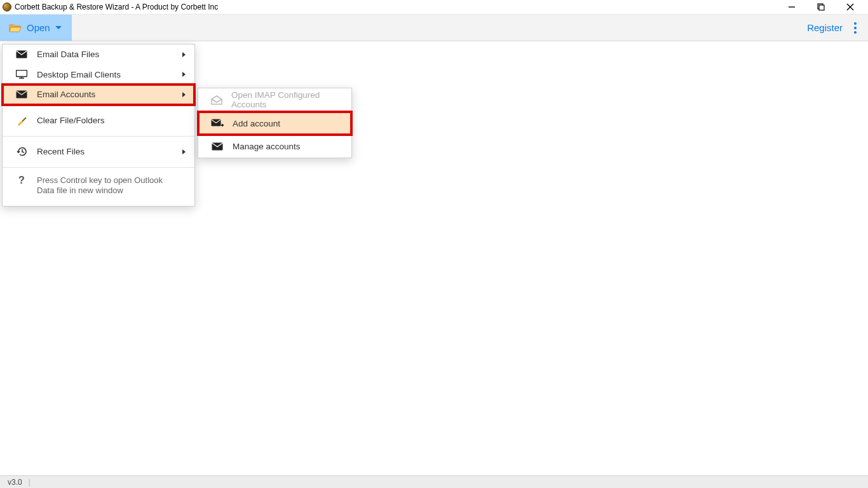 This screenshot has height=488, width=868. What do you see at coordinates (287, 100) in the screenshot?
I see `submenu-label: Open IMAP Configured Accounts` at bounding box center [287, 100].